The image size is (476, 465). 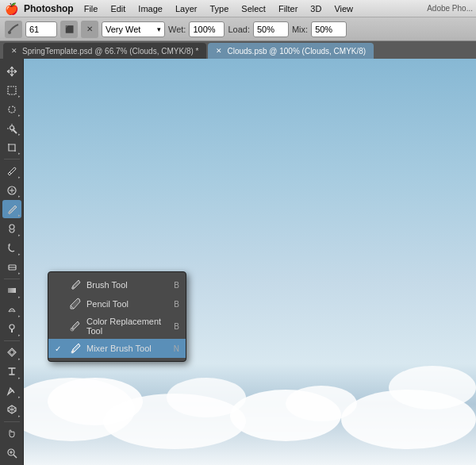 What do you see at coordinates (12, 329) in the screenshot?
I see `tool-dodge: ▸` at bounding box center [12, 329].